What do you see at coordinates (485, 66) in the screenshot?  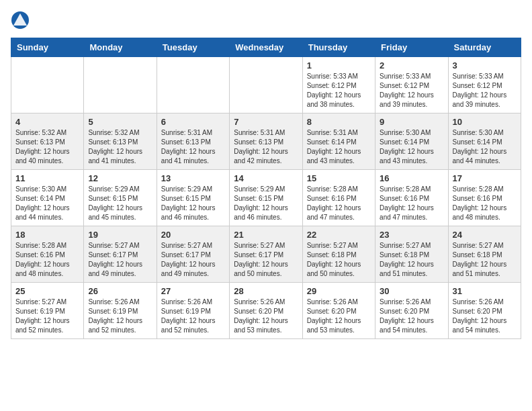 I see `day-number: 3` at bounding box center [485, 66].